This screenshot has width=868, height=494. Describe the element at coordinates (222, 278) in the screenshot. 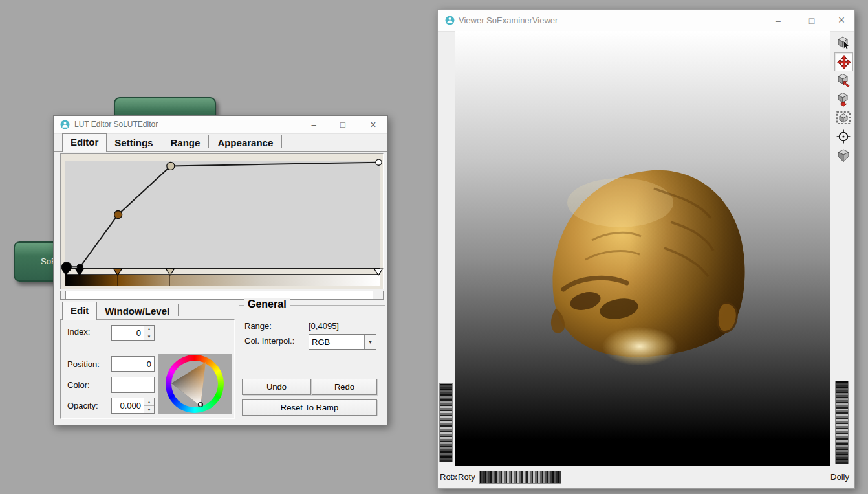

I see `lut-marker-layer` at that location.